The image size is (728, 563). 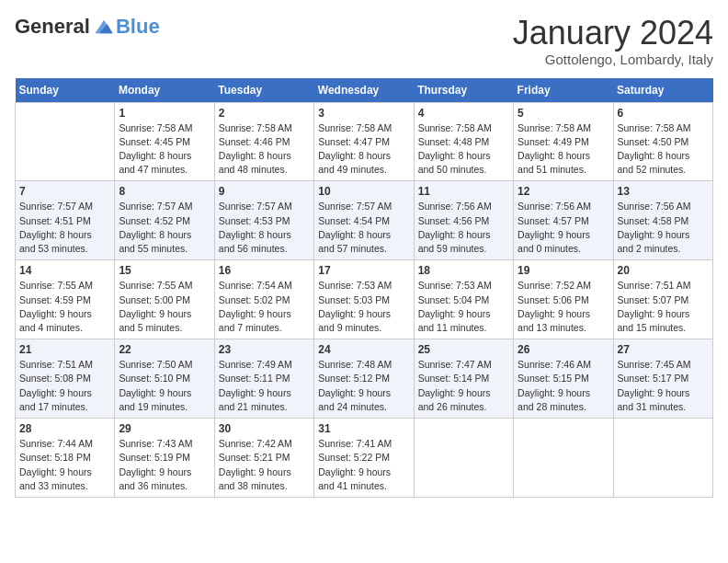 I want to click on day-cell: 4Sunrise: 7:58 AMSunset: 4:48 PMDaylight…, so click(x=463, y=142).